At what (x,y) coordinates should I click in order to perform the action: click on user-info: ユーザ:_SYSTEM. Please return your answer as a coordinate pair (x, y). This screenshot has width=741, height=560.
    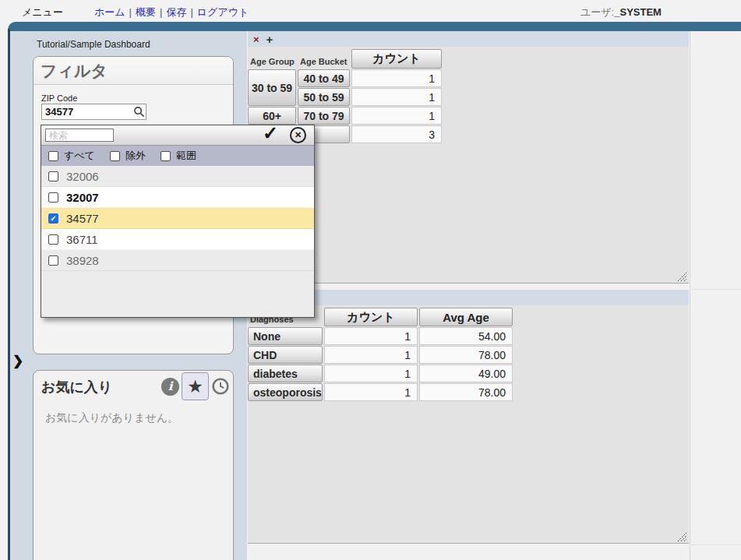
    Looking at the image, I should click on (621, 12).